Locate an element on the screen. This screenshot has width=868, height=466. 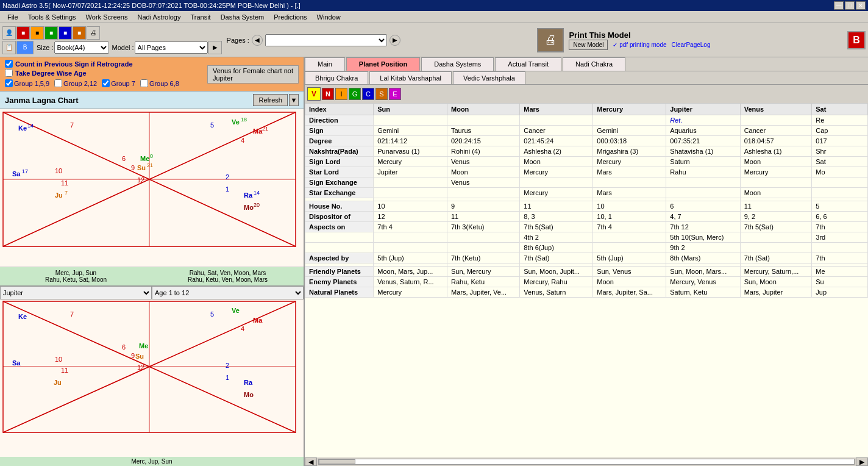
pages-go: ▶ is located at coordinates (395, 40).